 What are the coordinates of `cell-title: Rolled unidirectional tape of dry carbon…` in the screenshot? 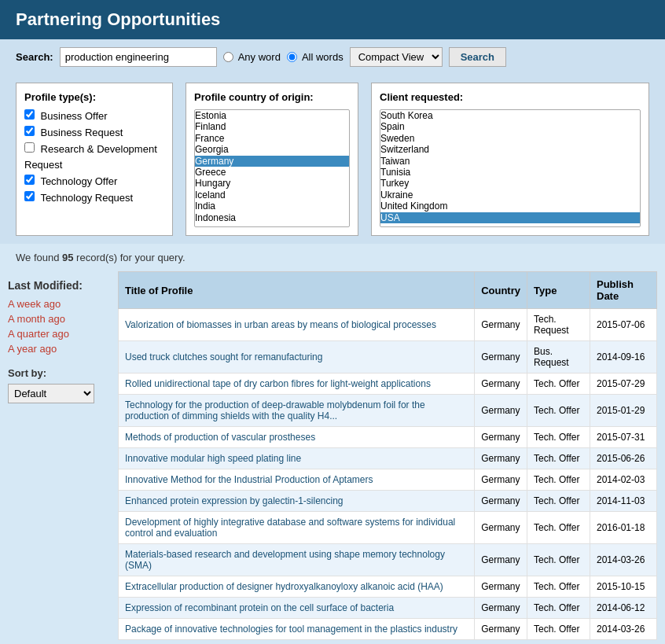 It's located at (297, 384).